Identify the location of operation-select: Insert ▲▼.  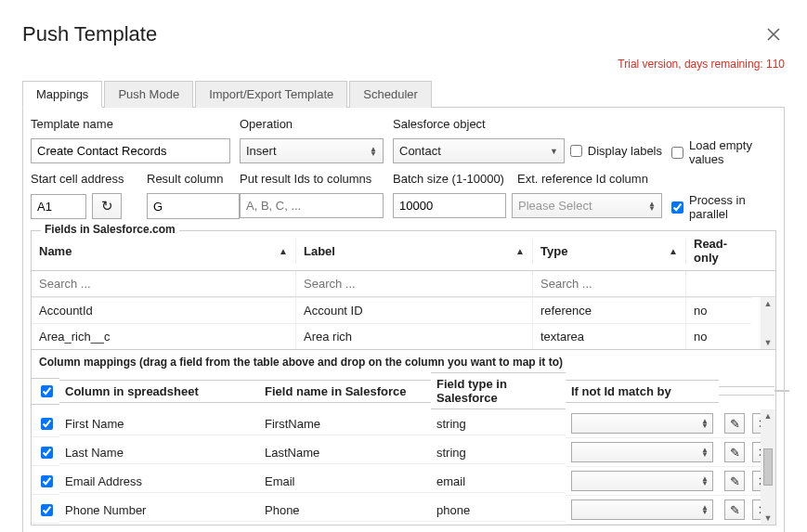
(312, 150).